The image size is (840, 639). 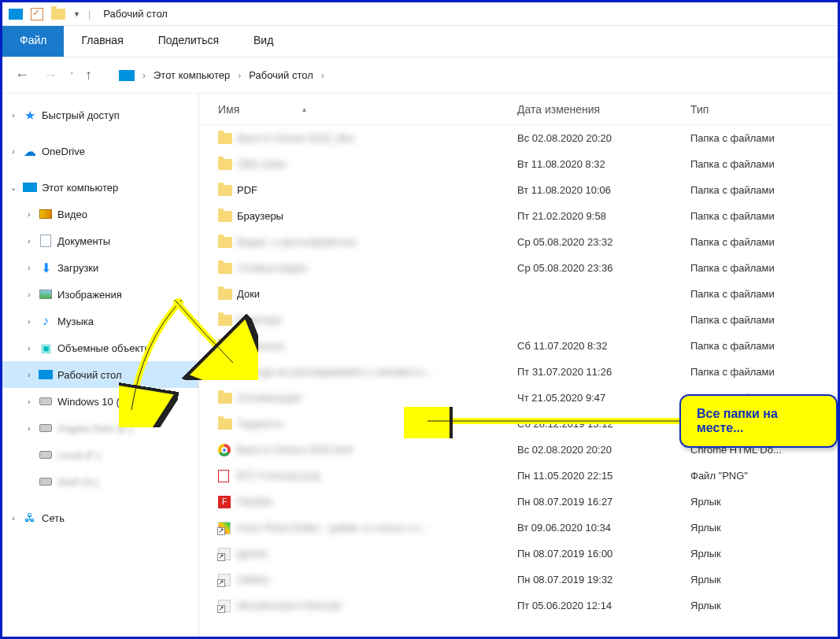 I want to click on cloud-icon: ☁, so click(x=30, y=151).